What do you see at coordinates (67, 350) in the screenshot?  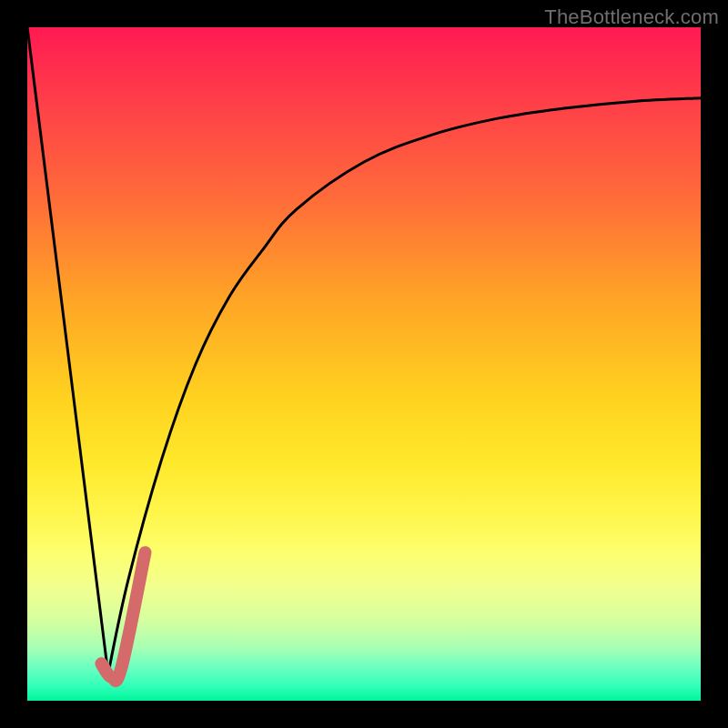 I see `left-falling-line` at bounding box center [67, 350].